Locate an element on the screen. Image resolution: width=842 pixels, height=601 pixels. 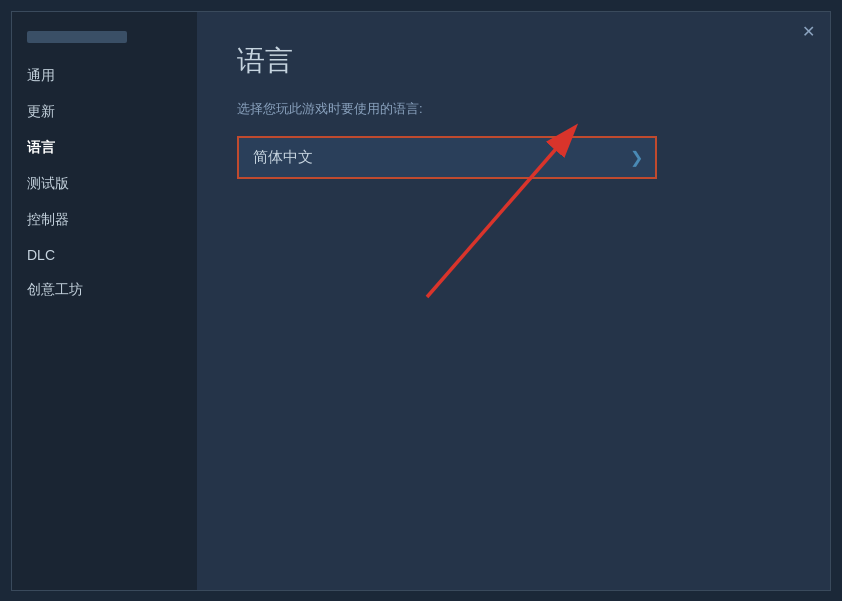
sidebar-label-workshop: 创意工坊 is located at coordinates (55, 289).